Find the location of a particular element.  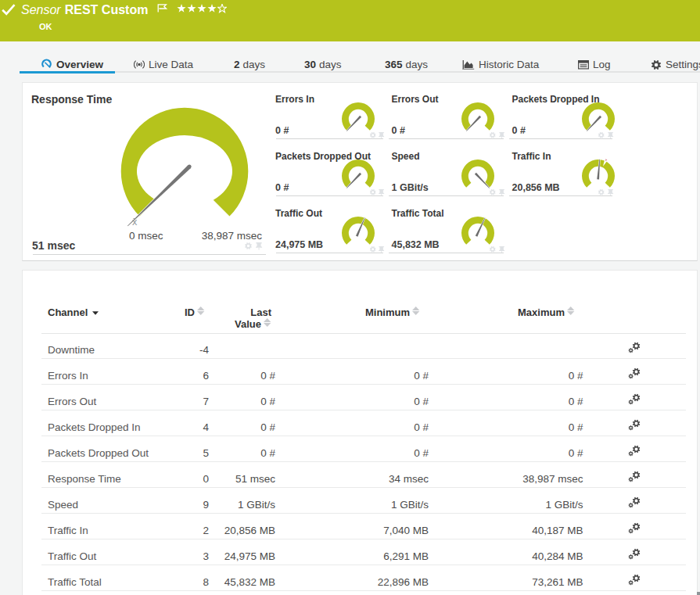

cell-last-value: 1 GBit/s is located at coordinates (227, 505).